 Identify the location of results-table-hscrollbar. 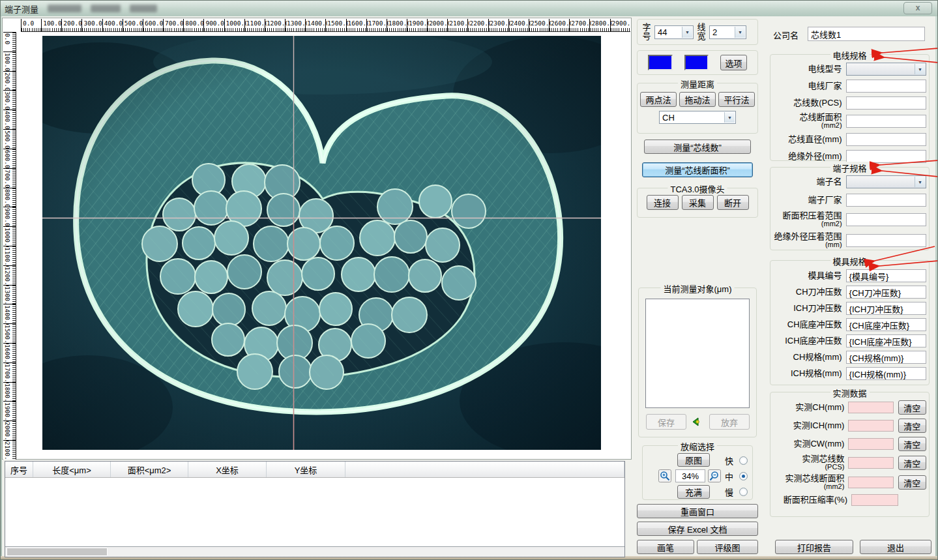
(315, 552).